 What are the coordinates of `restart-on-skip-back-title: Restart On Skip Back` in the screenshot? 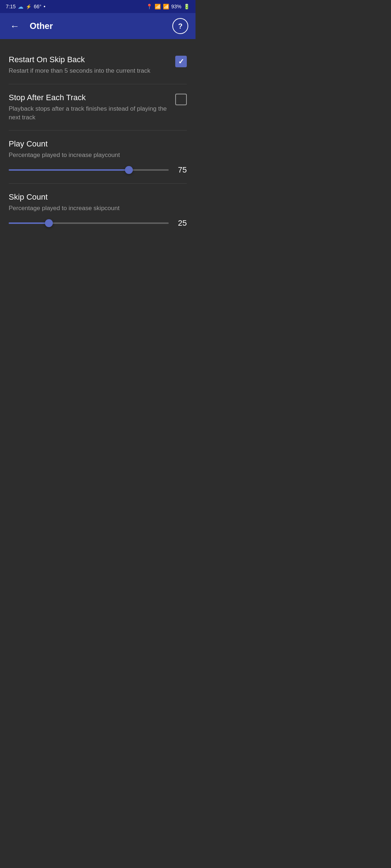 It's located at (88, 60).